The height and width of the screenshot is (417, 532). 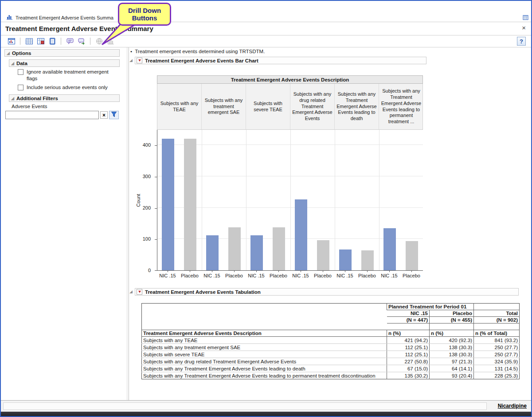 What do you see at coordinates (29, 106) in the screenshot?
I see `adverse-events-label: Adverse Events` at bounding box center [29, 106].